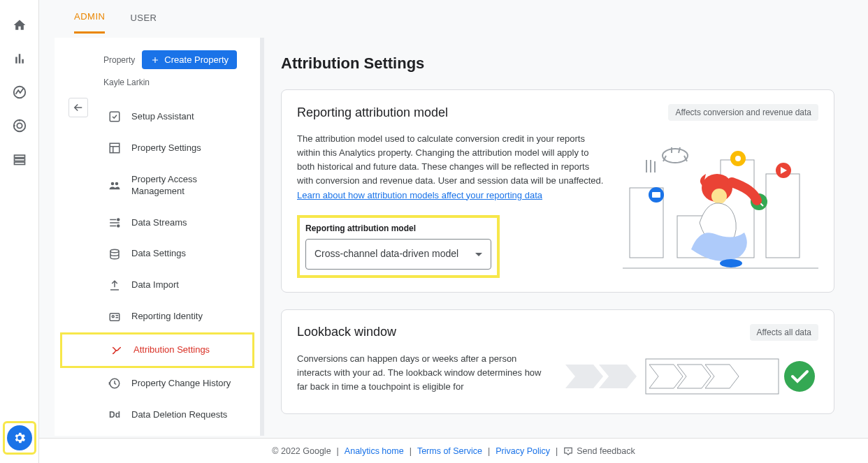 This screenshot has width=868, height=463. What do you see at coordinates (599, 451) in the screenshot?
I see `send-feedback-button: Send feedback` at bounding box center [599, 451].